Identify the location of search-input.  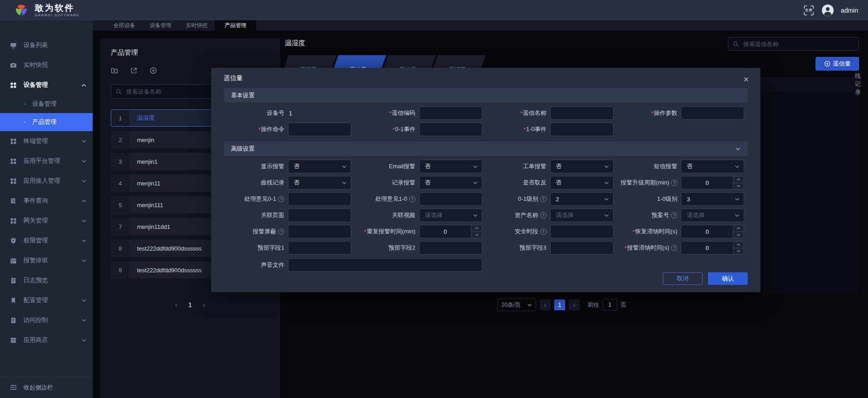
(798, 44).